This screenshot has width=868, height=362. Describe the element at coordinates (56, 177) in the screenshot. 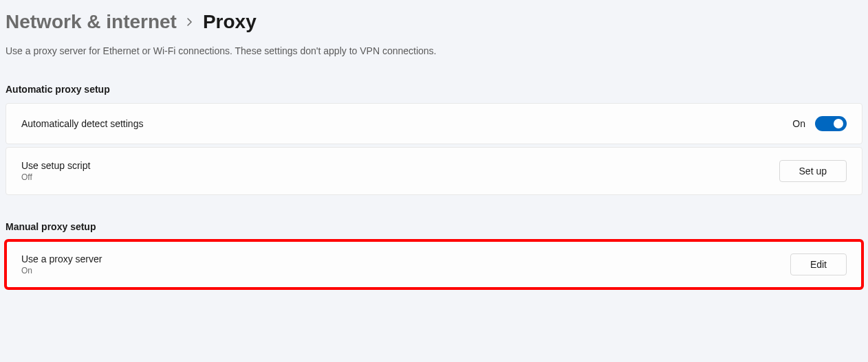

I see `card-status-setup-script: Off` at that location.